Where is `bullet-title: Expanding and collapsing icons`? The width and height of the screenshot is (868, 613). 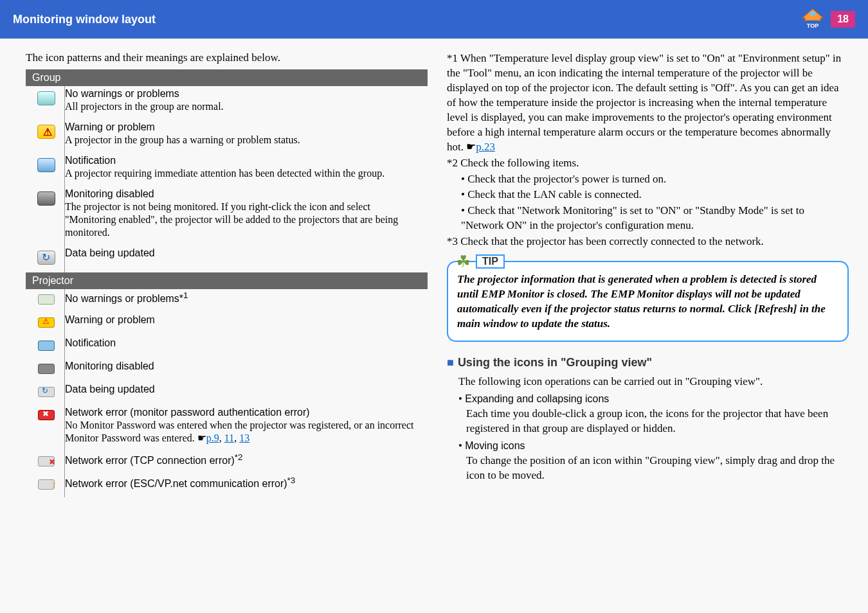 bullet-title: Expanding and collapsing icons is located at coordinates (537, 398).